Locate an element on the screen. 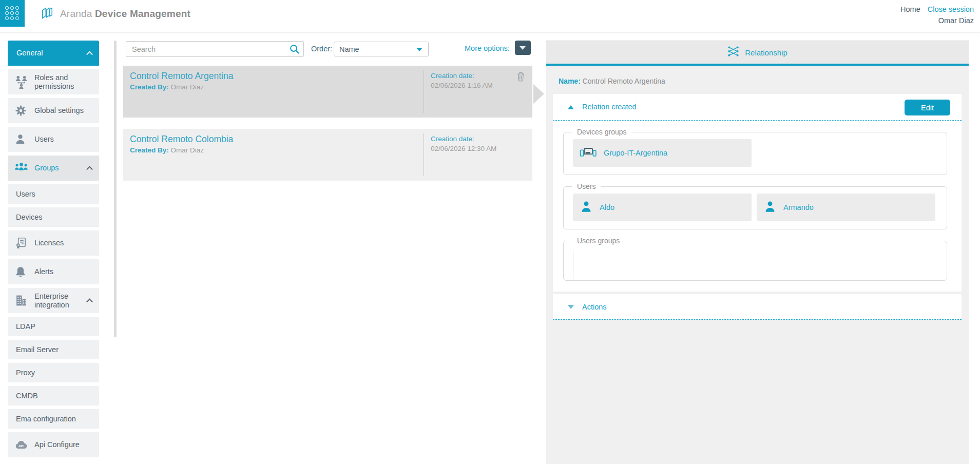 The width and height of the screenshot is (980, 464). search-icon is located at coordinates (295, 50).